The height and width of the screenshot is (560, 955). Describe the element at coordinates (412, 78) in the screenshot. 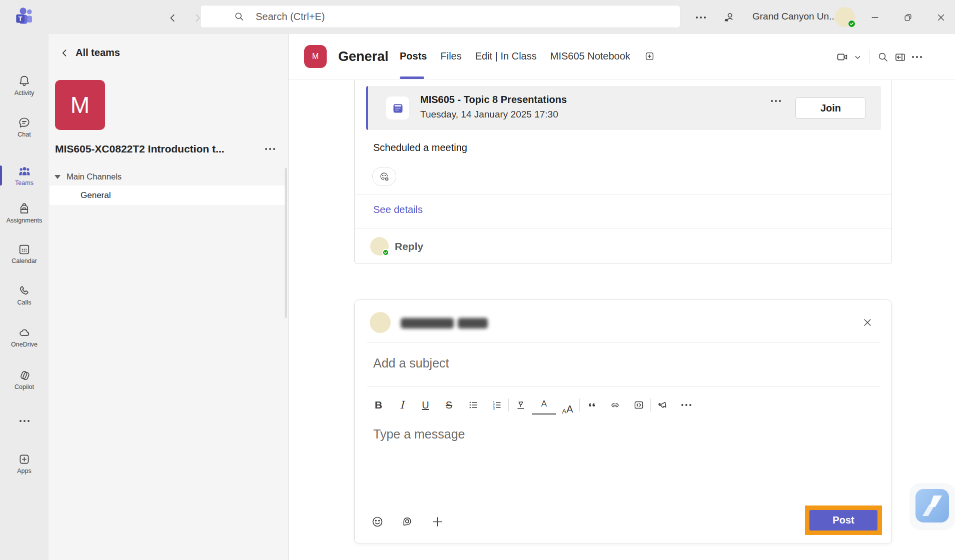

I see `active-tab-underline` at that location.